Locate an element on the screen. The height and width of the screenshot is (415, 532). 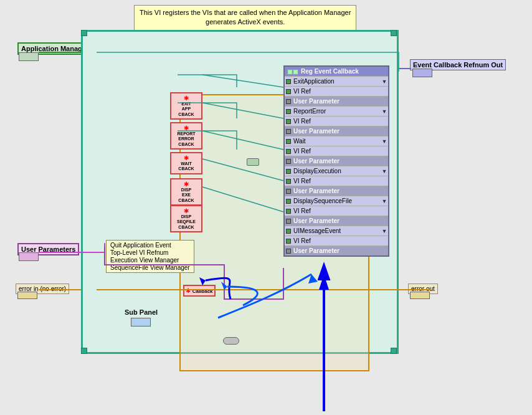
reg-icon: ▣▣ is located at coordinates (293, 72).